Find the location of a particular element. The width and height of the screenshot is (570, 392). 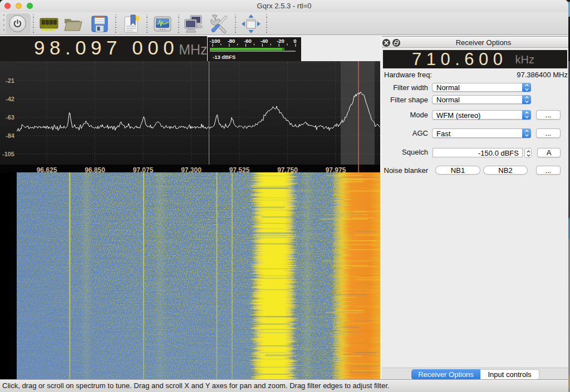

svg-text: -63 is located at coordinates (10, 117).